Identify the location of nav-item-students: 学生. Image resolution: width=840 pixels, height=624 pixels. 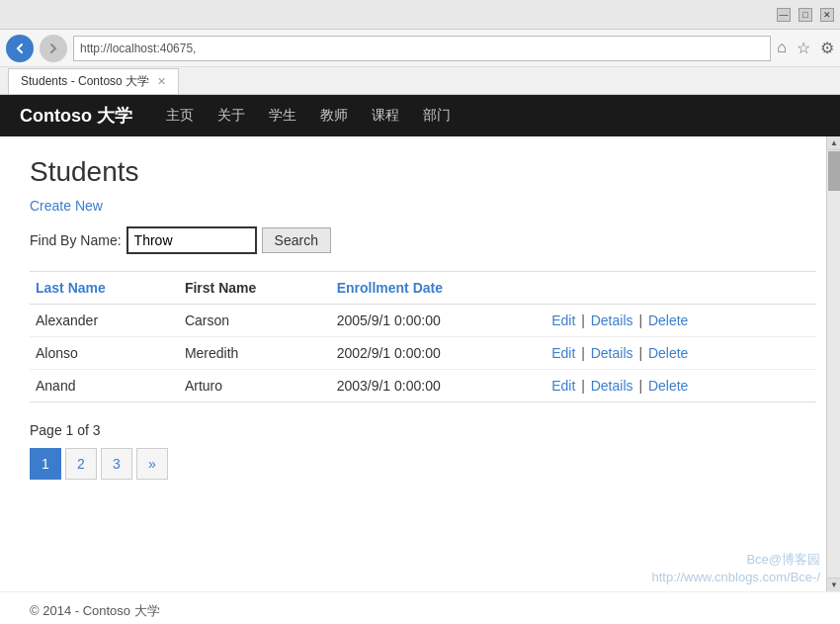
(283, 116).